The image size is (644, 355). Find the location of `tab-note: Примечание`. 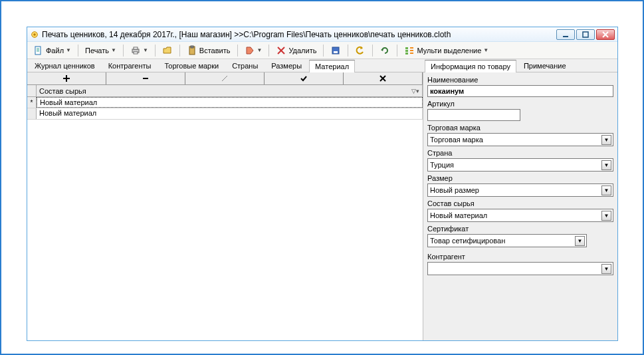

tab-note: Примечание is located at coordinates (545, 65).